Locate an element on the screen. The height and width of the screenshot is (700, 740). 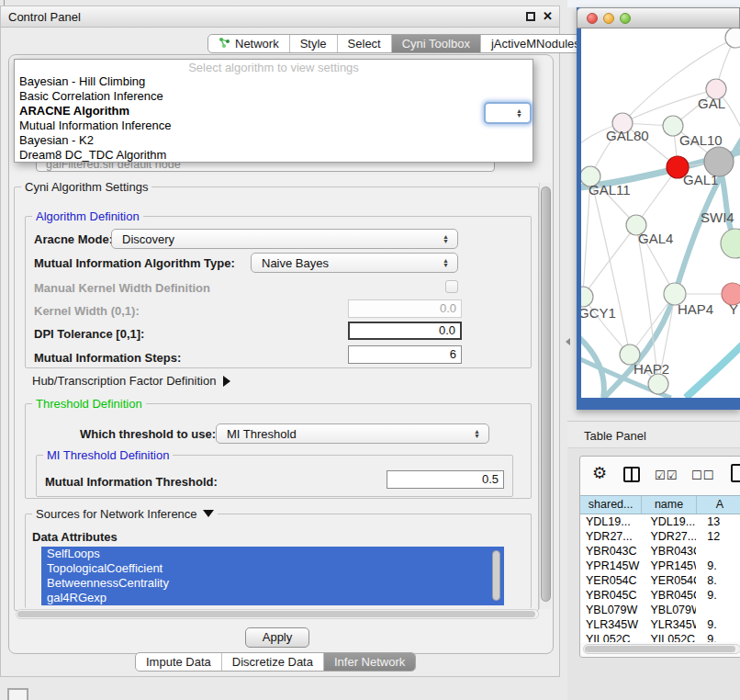
column-header-shared-name: shared... is located at coordinates (611, 505).